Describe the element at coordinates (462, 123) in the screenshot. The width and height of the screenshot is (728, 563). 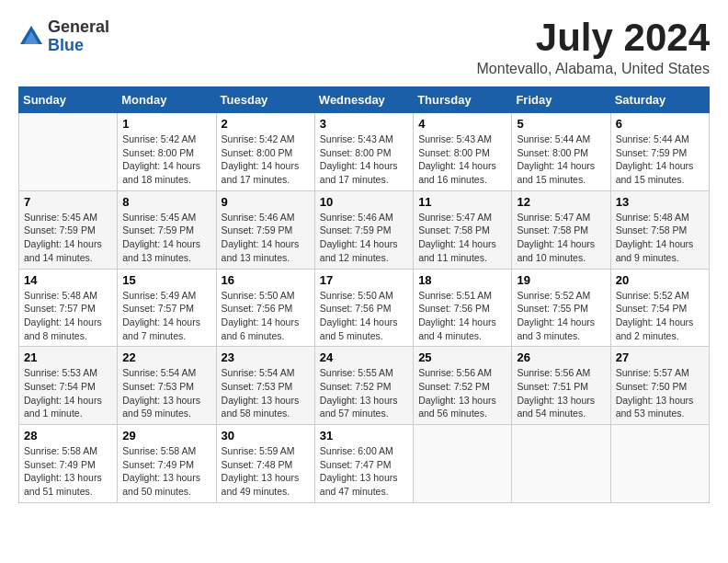
I see `day-number: 4` at that location.